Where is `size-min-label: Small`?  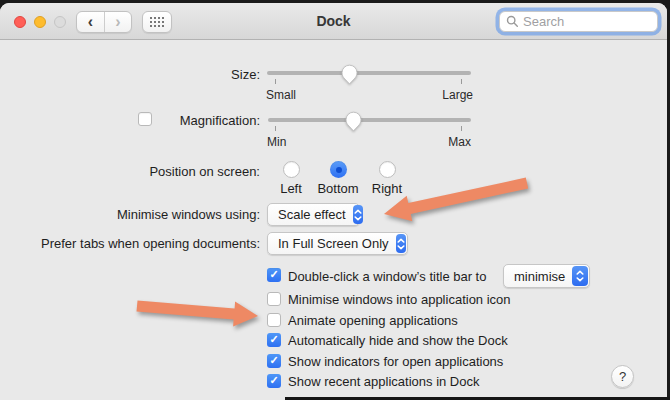 size-min-label: Small is located at coordinates (281, 95).